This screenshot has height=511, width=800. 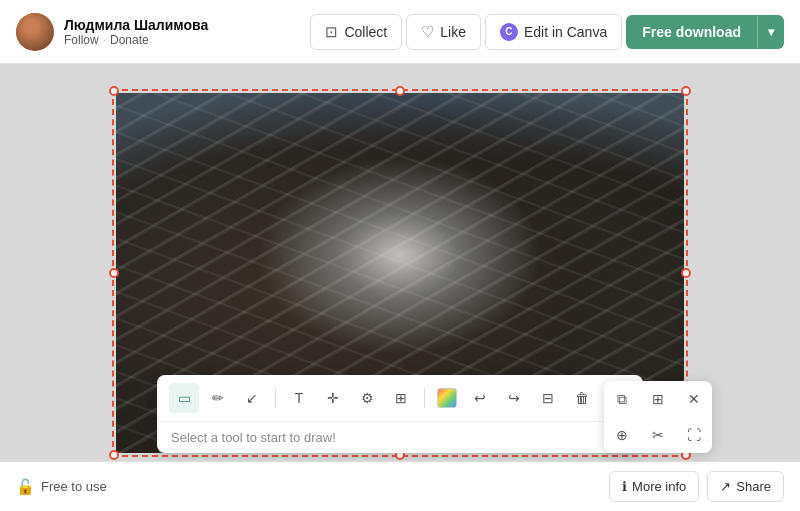 I want to click on more-info-label: More info, so click(x=659, y=486).